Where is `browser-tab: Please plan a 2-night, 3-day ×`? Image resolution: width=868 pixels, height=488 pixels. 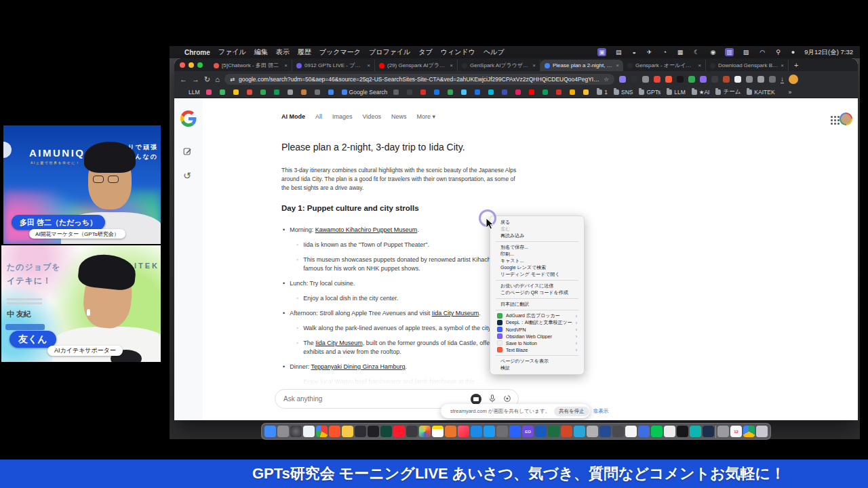 browser-tab: Please plan a 2-night, 3-day × is located at coordinates (582, 65).